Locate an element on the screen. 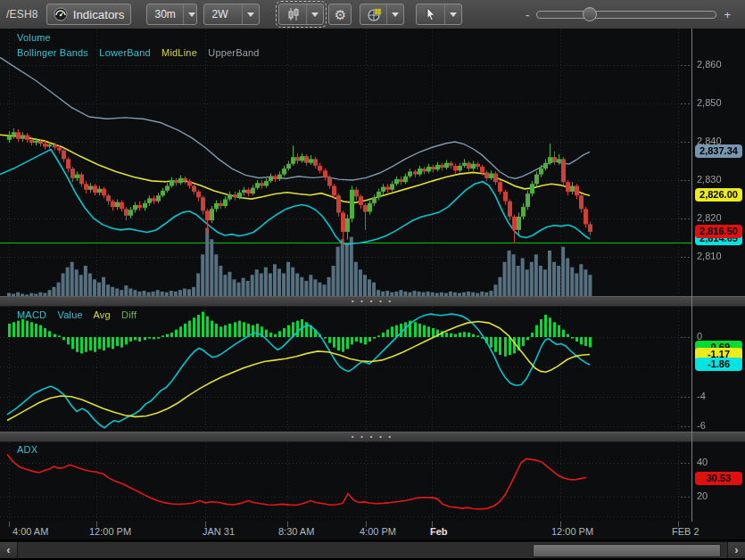 Image resolution: width=745 pixels, height=560 pixels. gauge-icon is located at coordinates (61, 14).